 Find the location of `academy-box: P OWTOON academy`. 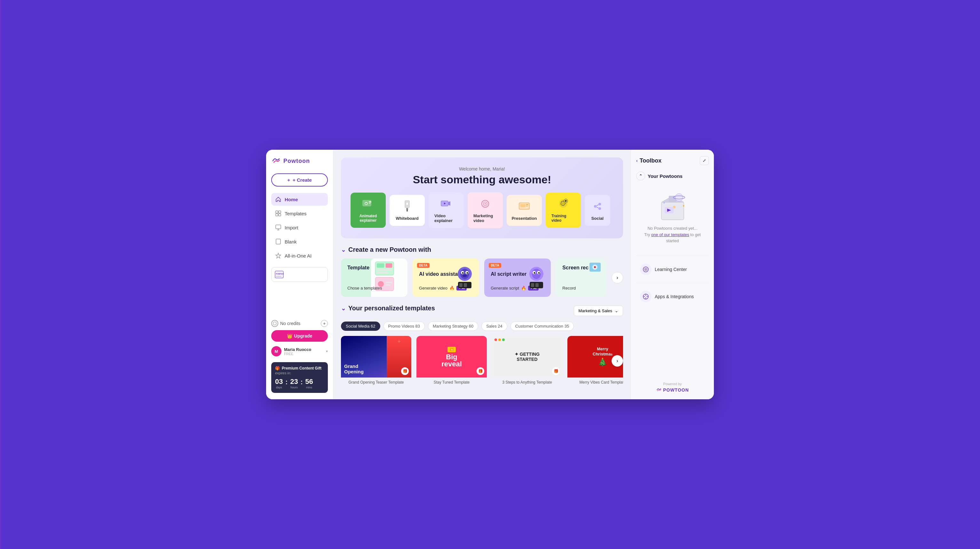

academy-box: P OWTOON academy is located at coordinates (300, 275).